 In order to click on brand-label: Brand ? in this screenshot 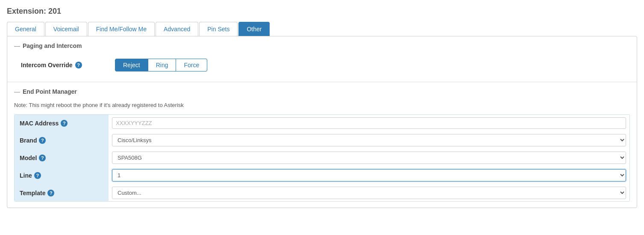, I will do `click(62, 140)`.